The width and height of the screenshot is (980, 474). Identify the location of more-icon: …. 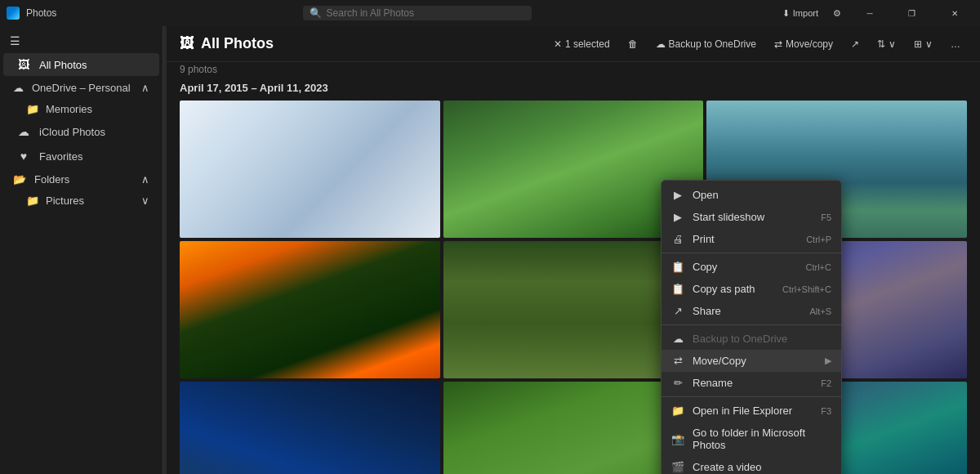
(956, 44).